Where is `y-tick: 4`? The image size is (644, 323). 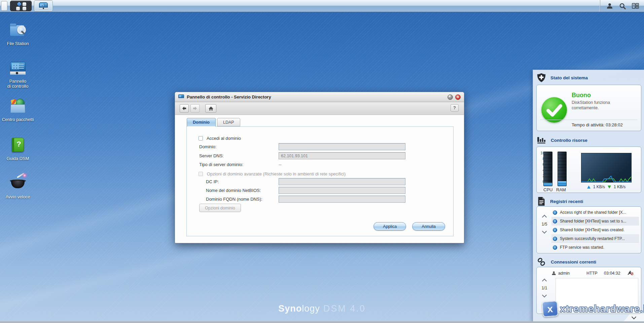
y-tick: 4 is located at coordinates (540, 170).